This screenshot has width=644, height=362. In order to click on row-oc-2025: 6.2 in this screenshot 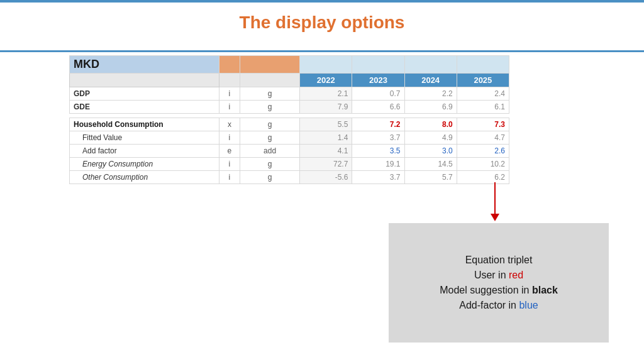, I will do `click(483, 177)`.